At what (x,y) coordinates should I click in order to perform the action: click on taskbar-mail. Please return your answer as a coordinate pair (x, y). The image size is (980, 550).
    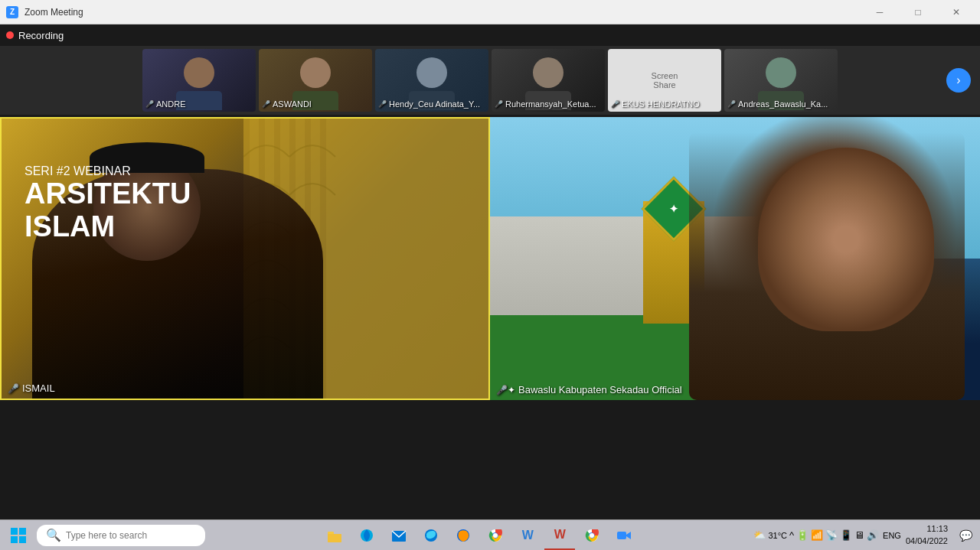
    Looking at the image, I should click on (399, 535).